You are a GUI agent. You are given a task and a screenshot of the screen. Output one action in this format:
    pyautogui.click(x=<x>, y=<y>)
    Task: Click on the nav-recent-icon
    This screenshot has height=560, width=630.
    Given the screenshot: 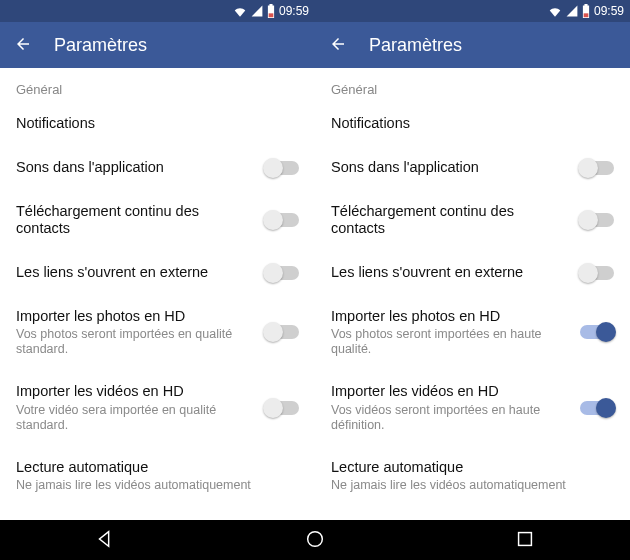 What is the action you would take?
    pyautogui.click(x=525, y=540)
    